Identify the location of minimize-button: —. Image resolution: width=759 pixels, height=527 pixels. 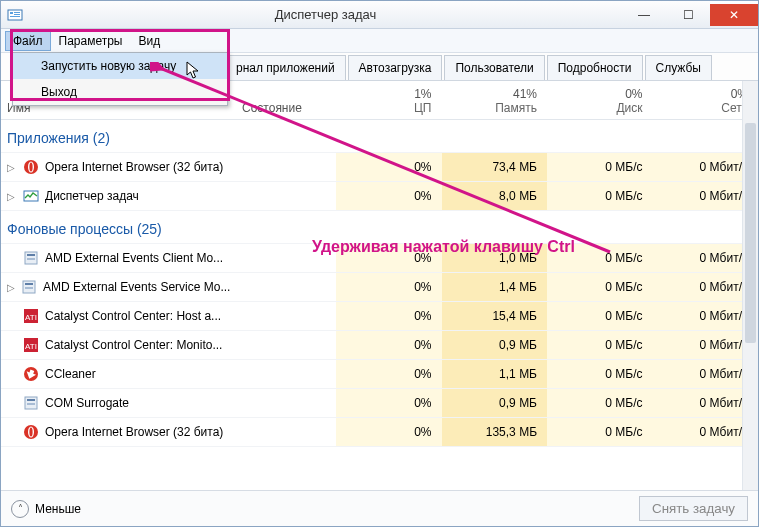
(644, 15).